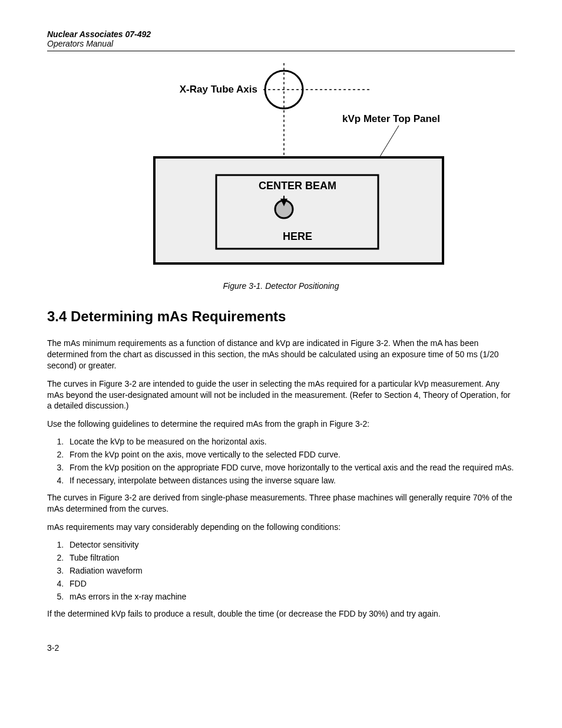  I want to click on conditions-list: Detector sensitivity Tube filtration Rad…, so click(290, 571).